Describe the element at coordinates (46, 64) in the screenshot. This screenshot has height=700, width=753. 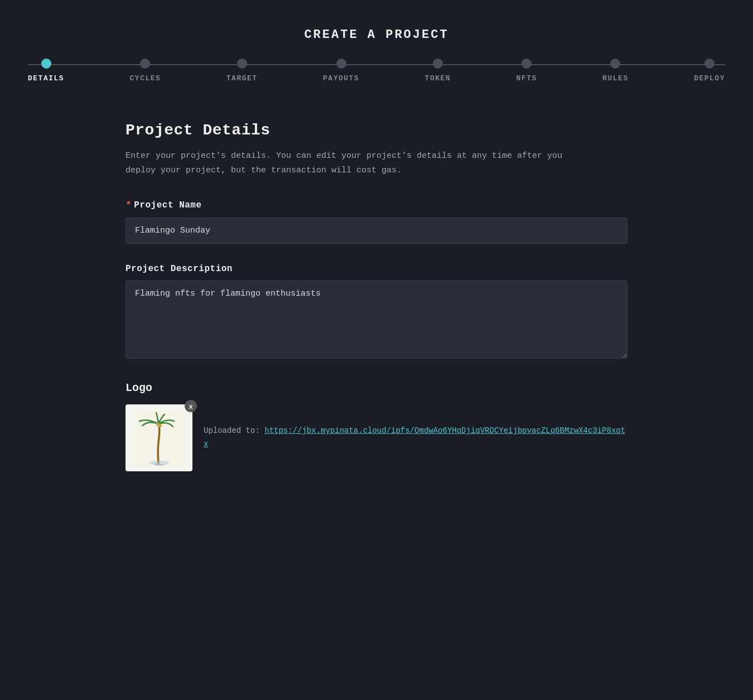
I see `stepper-dot-details` at that location.